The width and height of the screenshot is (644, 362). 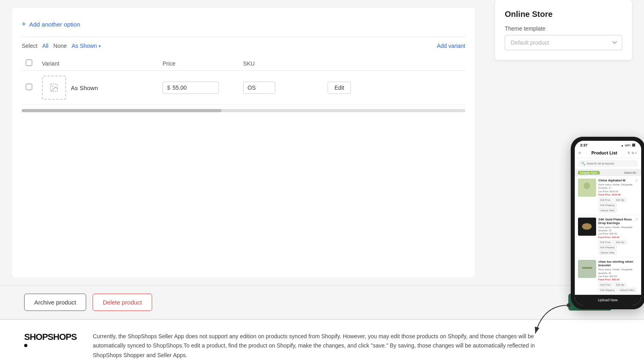 What do you see at coordinates (564, 43) in the screenshot?
I see `theme-template-select: Default product` at bounding box center [564, 43].